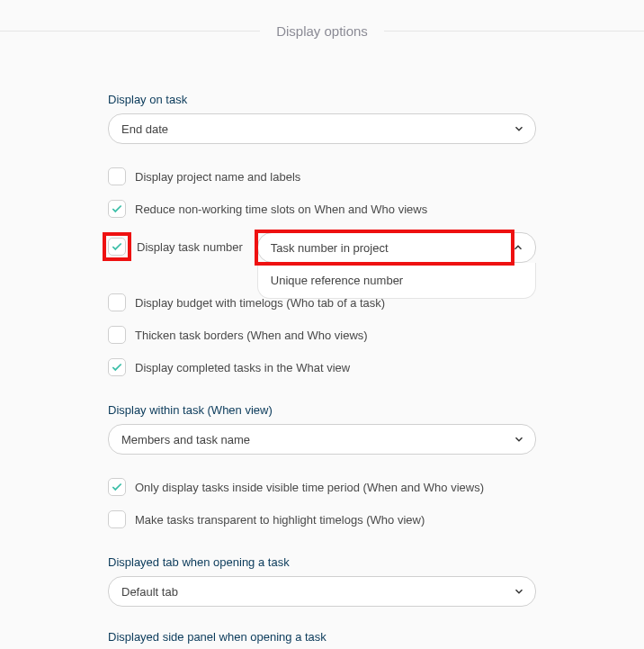 This screenshot has width=644, height=649. I want to click on displayed-tab-label: Displayed tab when opening a task, so click(322, 562).